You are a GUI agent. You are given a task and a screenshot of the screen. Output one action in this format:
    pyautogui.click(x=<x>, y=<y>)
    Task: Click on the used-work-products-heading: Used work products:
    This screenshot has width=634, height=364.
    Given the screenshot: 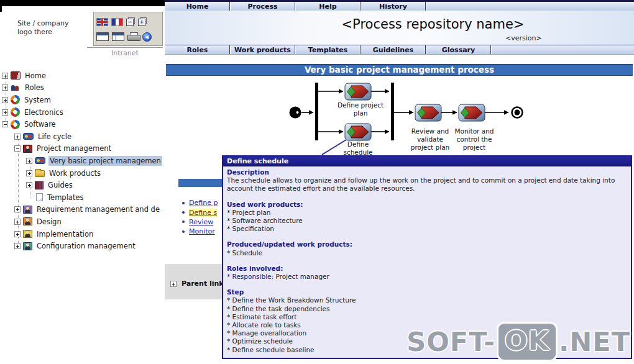 What is the action you would take?
    pyautogui.click(x=427, y=205)
    